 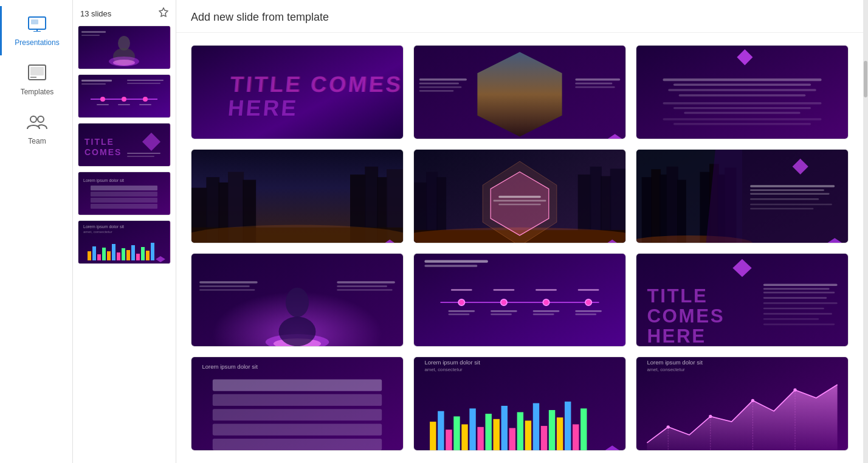 What do you see at coordinates (520, 16) in the screenshot?
I see `main-header: Add new slide from template` at bounding box center [520, 16].